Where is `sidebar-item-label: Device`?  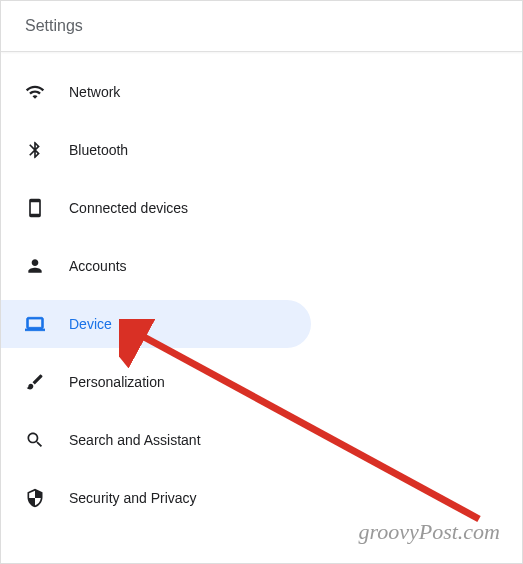
sidebar-item-label: Device is located at coordinates (90, 324).